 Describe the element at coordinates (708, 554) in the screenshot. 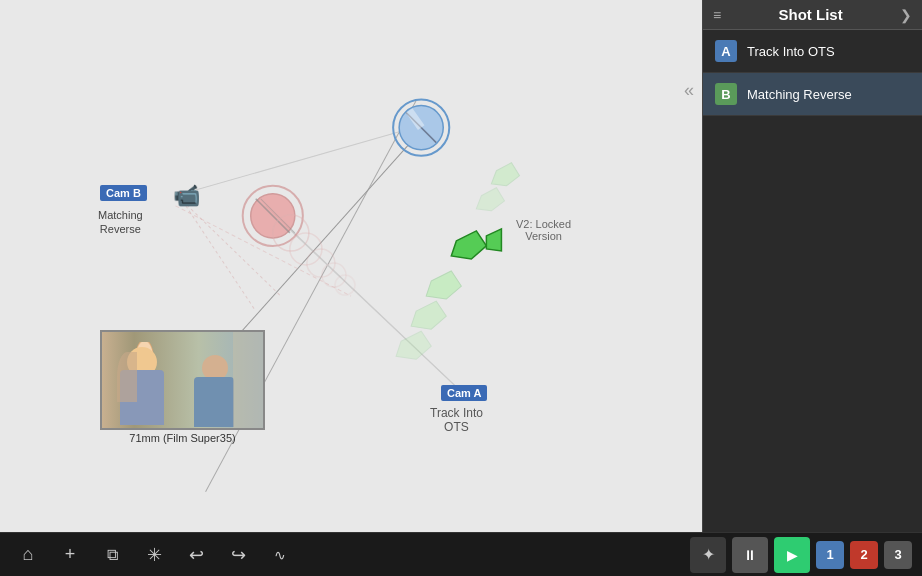

I see `puzzle-icon: ✦` at that location.